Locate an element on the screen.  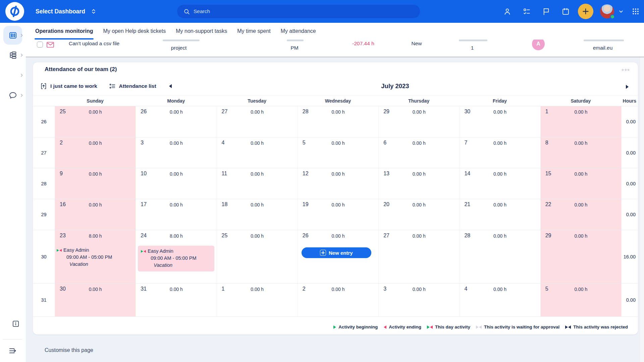
calendar-day-cell: 80.00 h is located at coordinates (581, 153).